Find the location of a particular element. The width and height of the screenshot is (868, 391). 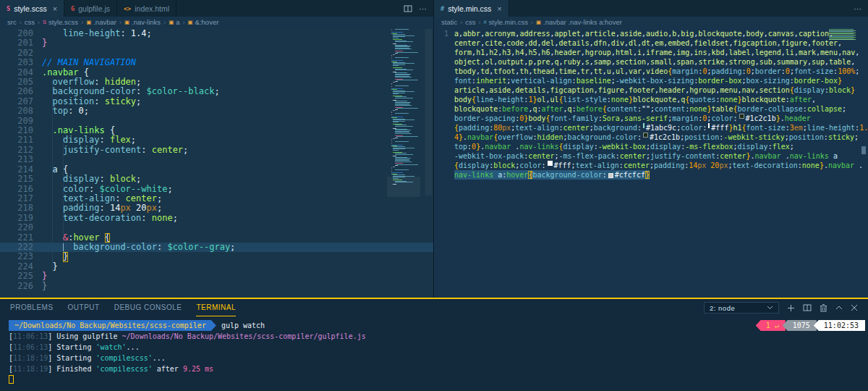

code-line: body{line-height:1}ol,ul{list-style:none… is located at coordinates (651, 100).